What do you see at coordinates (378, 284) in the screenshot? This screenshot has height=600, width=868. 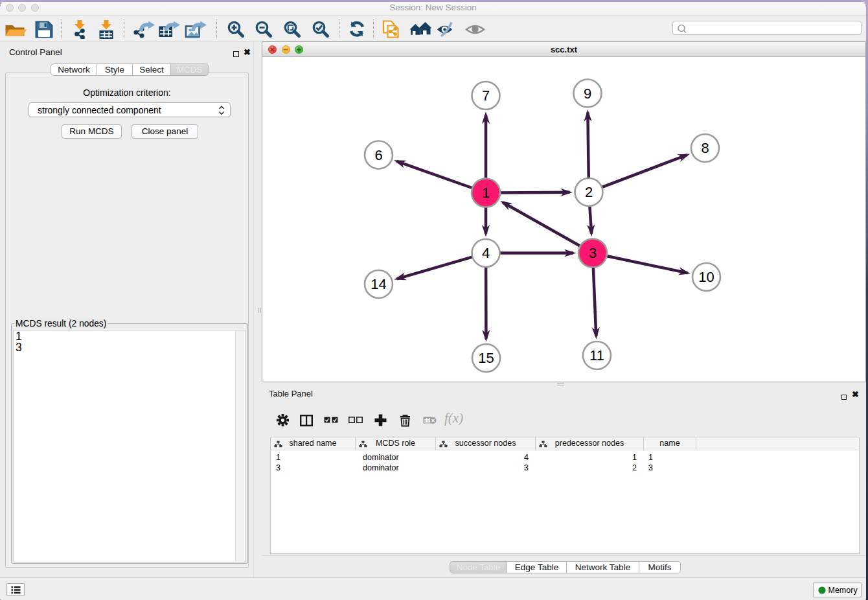 I see `svg-text: 14` at bounding box center [378, 284].